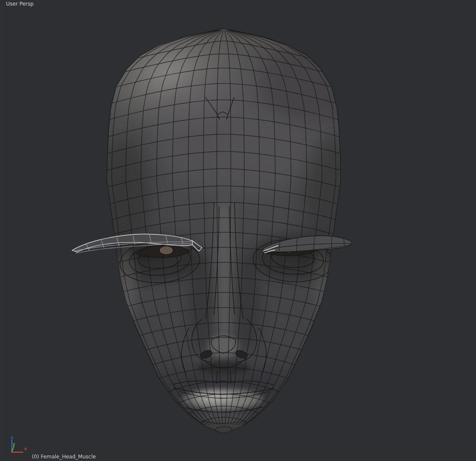 This screenshot has width=476, height=461. I want to click on viewport-view-label: User Persp, so click(20, 4).